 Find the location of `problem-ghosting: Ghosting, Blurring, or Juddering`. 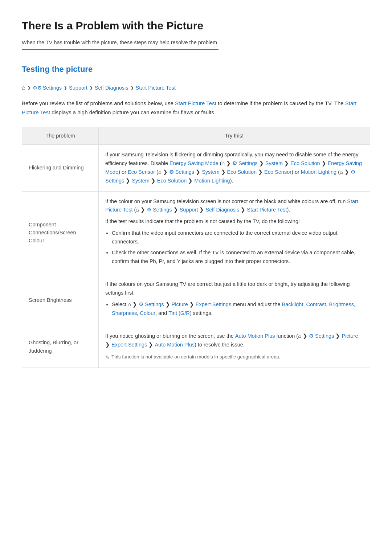

problem-ghosting: Ghosting, Blurring, or Juddering is located at coordinates (60, 347).